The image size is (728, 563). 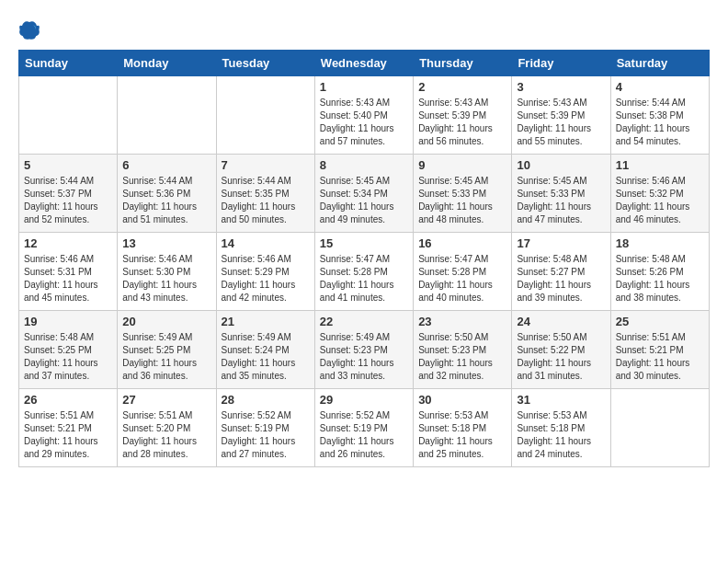 I want to click on day-number: 17, so click(x=561, y=243).